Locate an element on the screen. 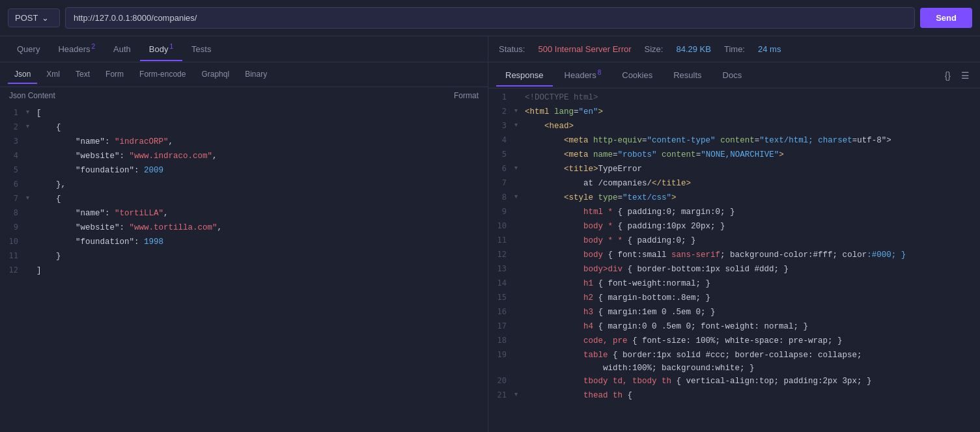  left-tabs: Query Headers2 Auth Body1 Tests is located at coordinates (244, 49).